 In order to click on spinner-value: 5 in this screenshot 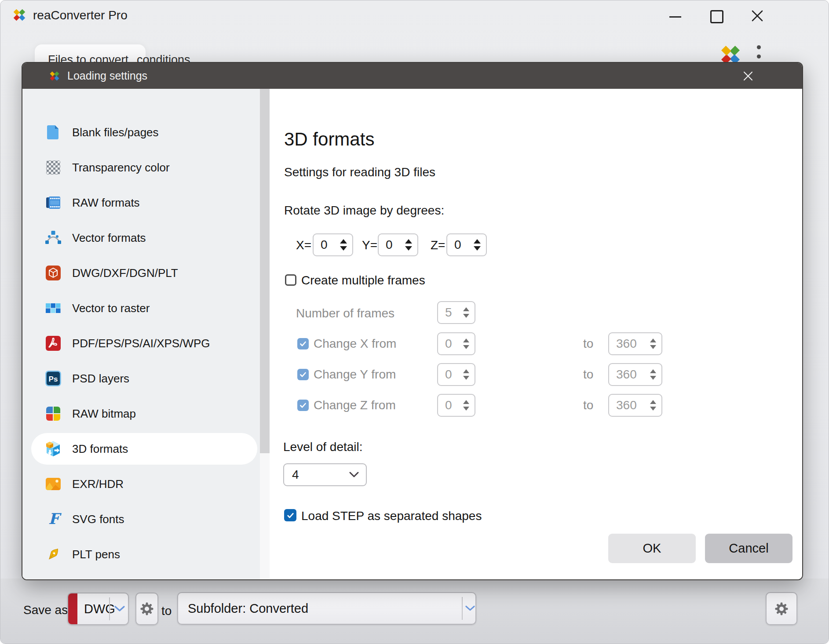, I will do `click(449, 313)`.